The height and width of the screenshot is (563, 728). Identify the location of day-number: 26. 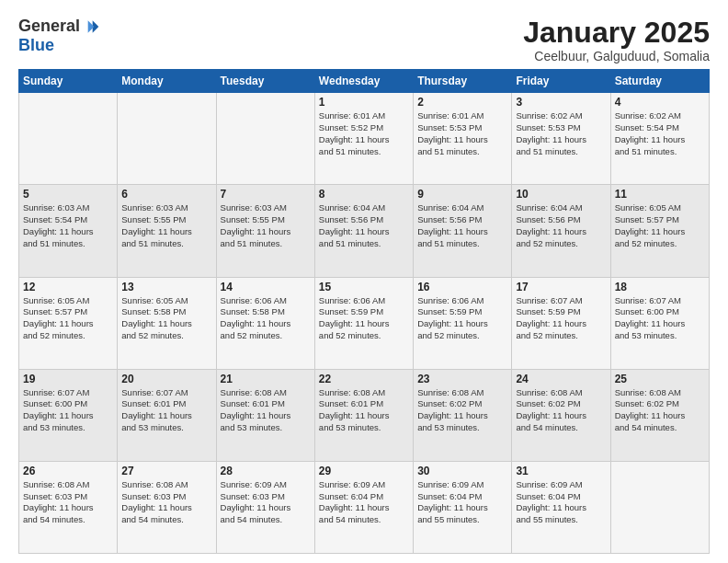
(68, 471).